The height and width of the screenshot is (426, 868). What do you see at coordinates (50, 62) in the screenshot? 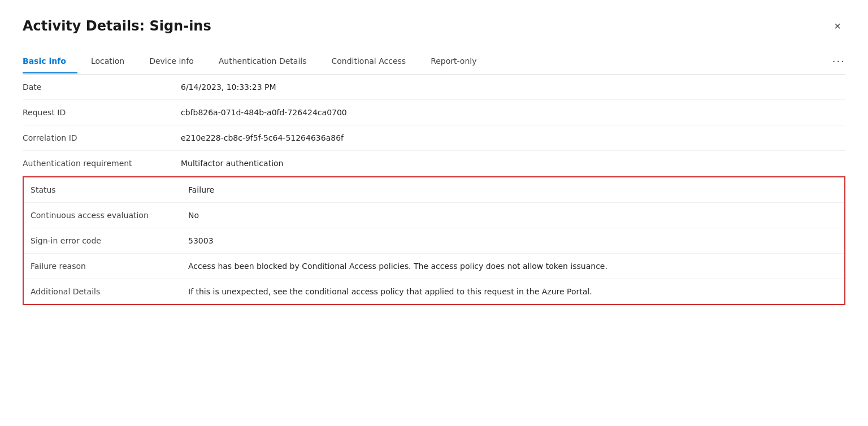
I see `tab-basic-info: Basic info` at bounding box center [50, 62].